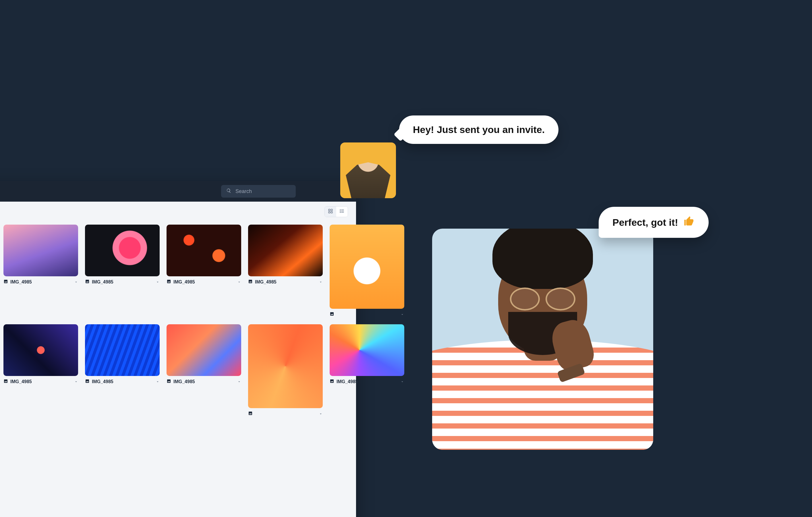 The height and width of the screenshot is (517, 812). Describe the element at coordinates (479, 130) in the screenshot. I see `chat-bubble-invite: Hey! Just sent you an invite.` at that location.